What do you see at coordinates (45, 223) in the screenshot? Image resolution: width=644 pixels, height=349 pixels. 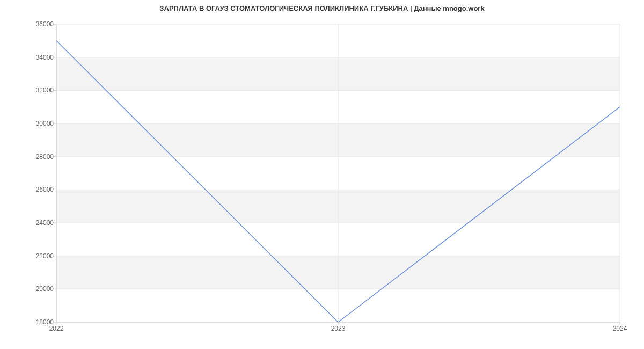 I see `y-tick-label: 24000` at bounding box center [45, 223].